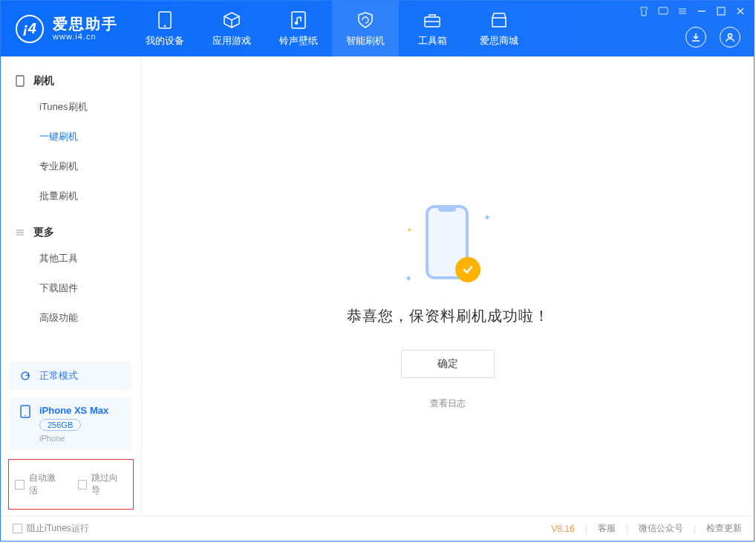 The height and width of the screenshot is (543, 756). What do you see at coordinates (71, 107) in the screenshot?
I see `sidebar-item-itunes-flash: iTunes刷机` at bounding box center [71, 107].